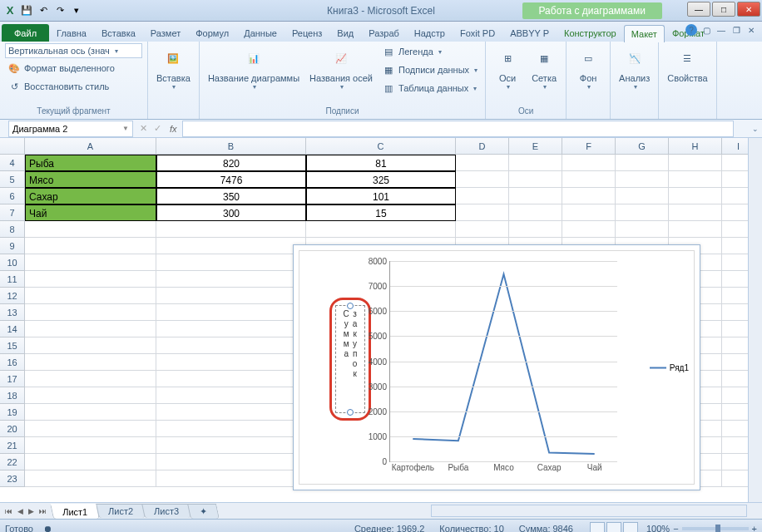 This screenshot has width=762, height=532. I want to click on sheet-nav-prev-icon: ◀, so click(20, 511).